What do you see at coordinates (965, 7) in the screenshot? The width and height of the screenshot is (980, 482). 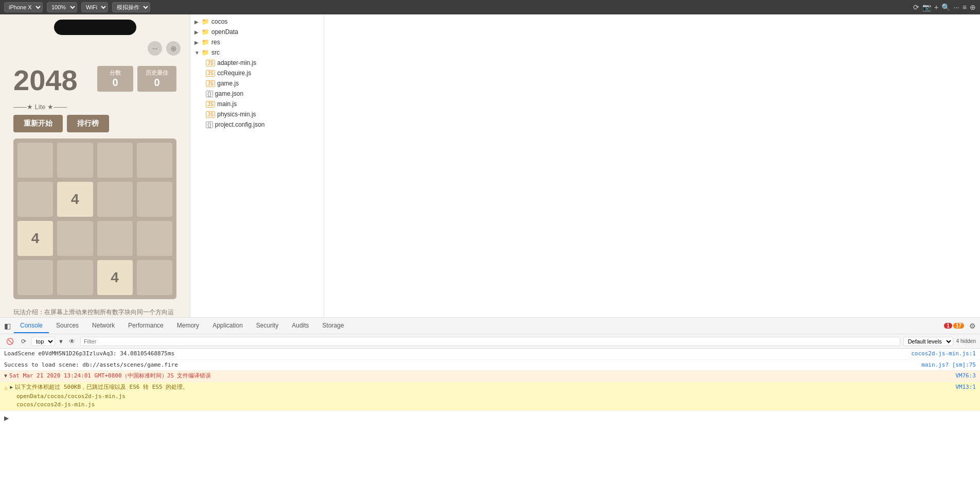 I see `settings-icon: ≡` at bounding box center [965, 7].